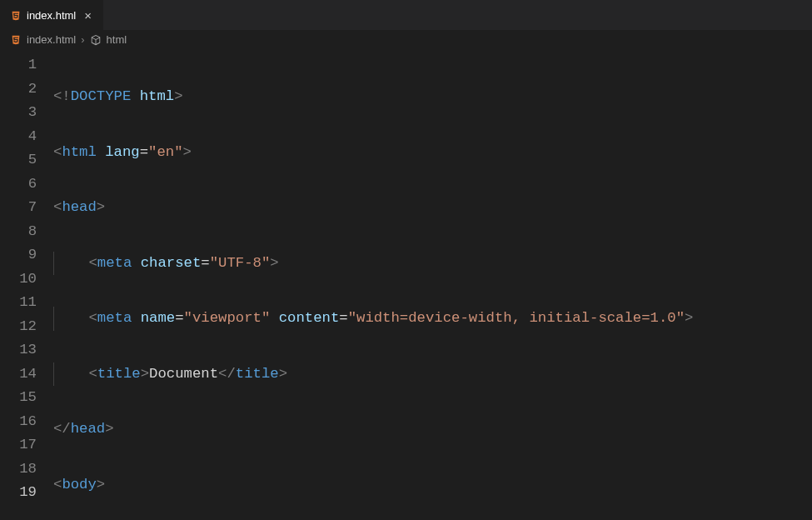 The image size is (812, 520). I want to click on line-number: 3, so click(18, 113).